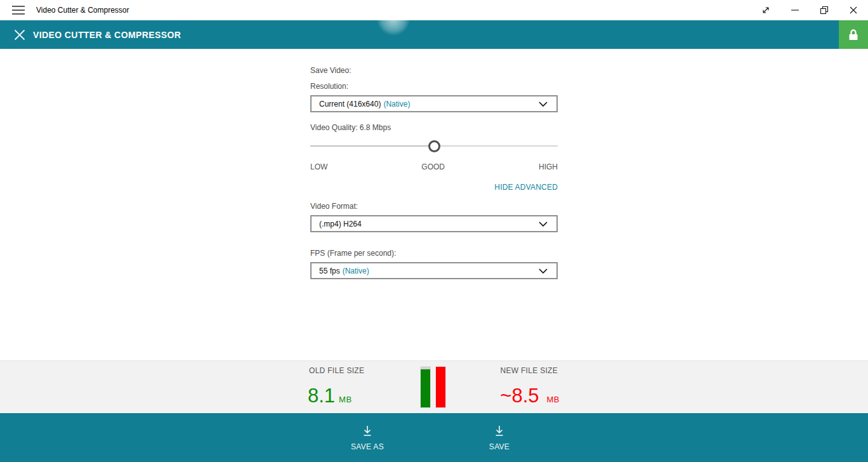 The image size is (868, 462). I want to click on hamburger-menu-icon, so click(18, 10).